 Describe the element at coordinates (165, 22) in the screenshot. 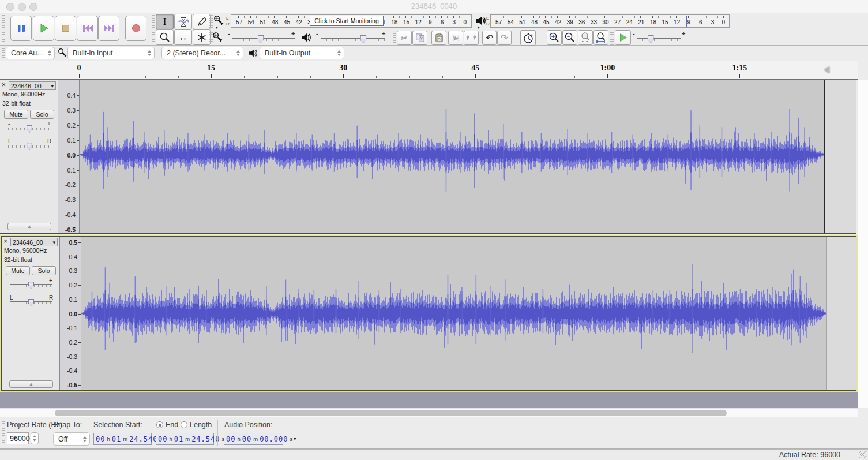

I see `selection-tool-button: I` at that location.